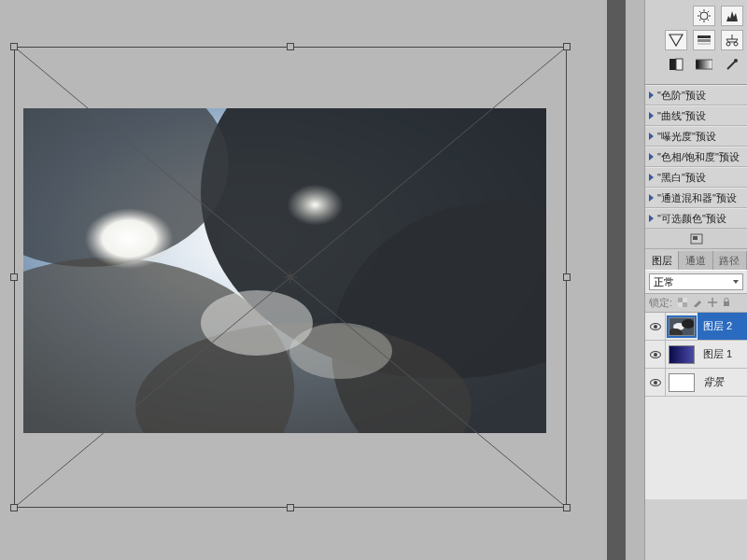 The image size is (747, 560). I want to click on panel-footer-icon, so click(697, 239).